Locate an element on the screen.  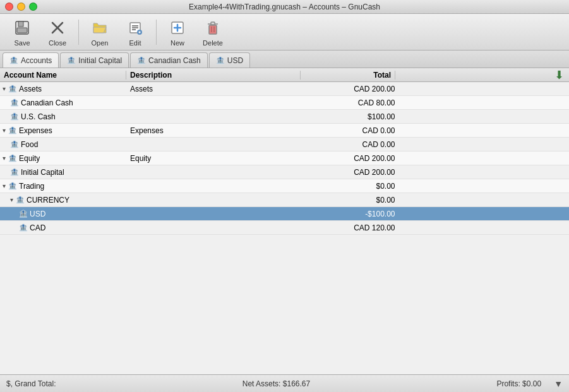
close-tool-button: Close is located at coordinates (57, 32).